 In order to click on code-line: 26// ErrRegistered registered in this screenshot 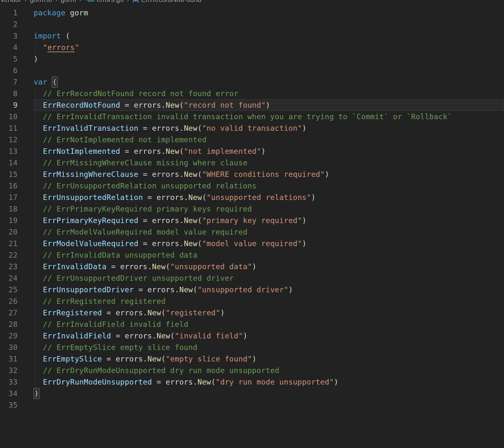, I will do `click(252, 301)`.